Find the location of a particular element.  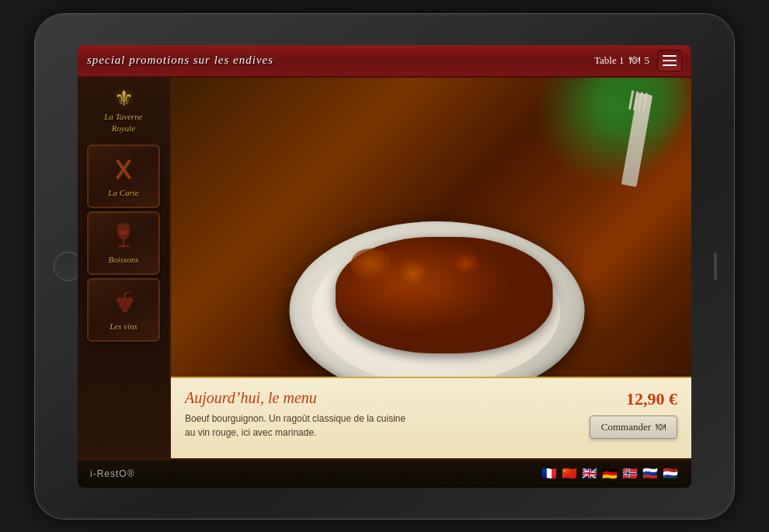

sidebar: ⚜ La Taverne Royale La Carte is located at coordinates (124, 268).